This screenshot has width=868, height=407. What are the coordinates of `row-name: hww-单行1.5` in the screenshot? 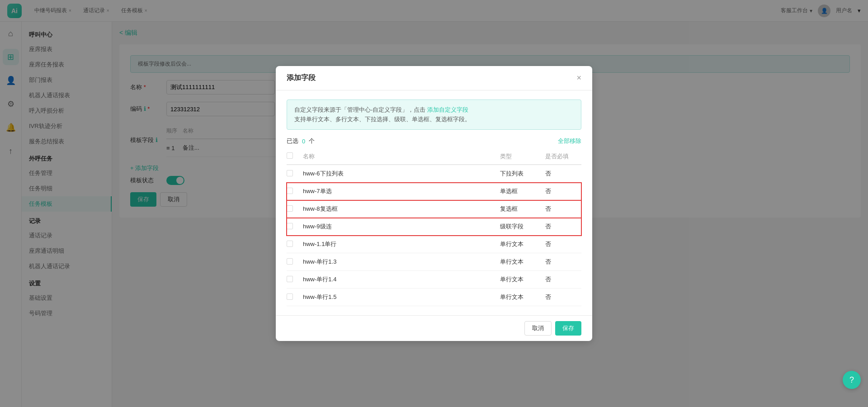 It's located at (401, 297).